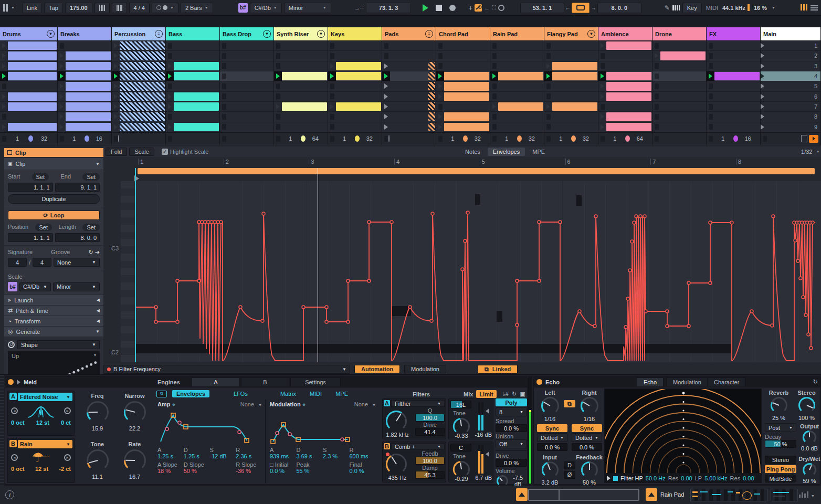  Describe the element at coordinates (209, 427) in the screenshot. I see `amp-envelope-graph` at that location.